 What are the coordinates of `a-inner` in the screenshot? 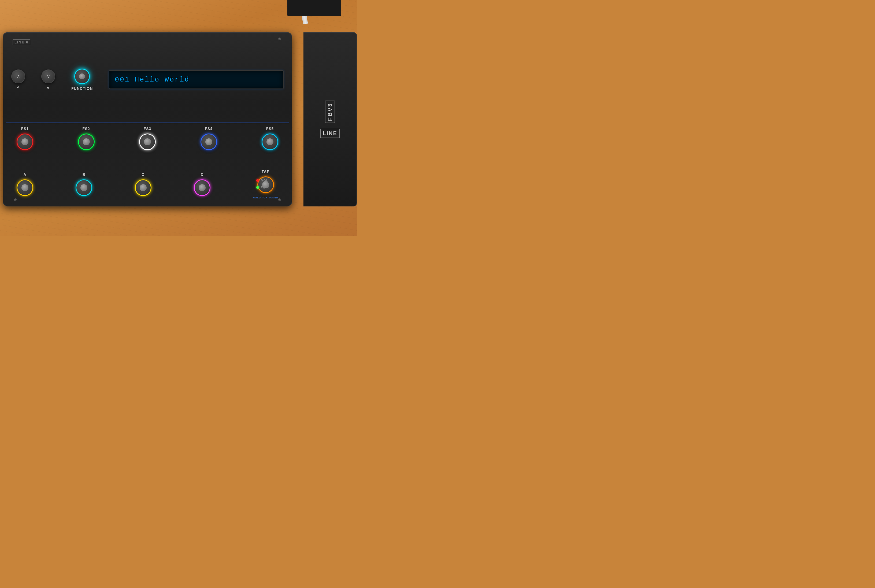 It's located at (25, 188).